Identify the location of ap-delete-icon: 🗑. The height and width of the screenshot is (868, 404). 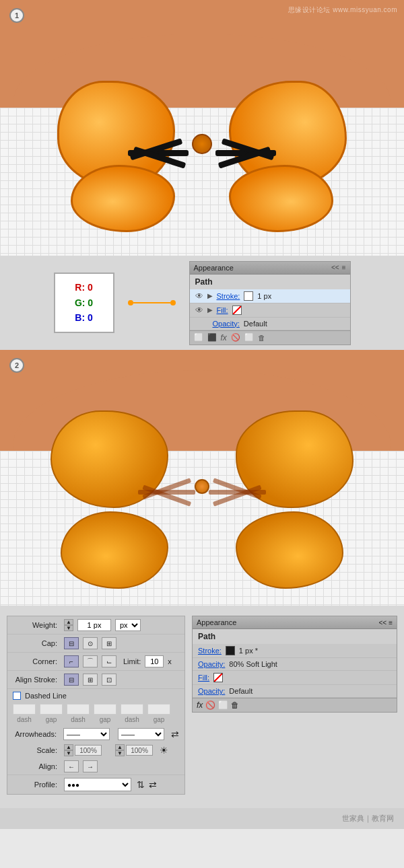
(261, 338).